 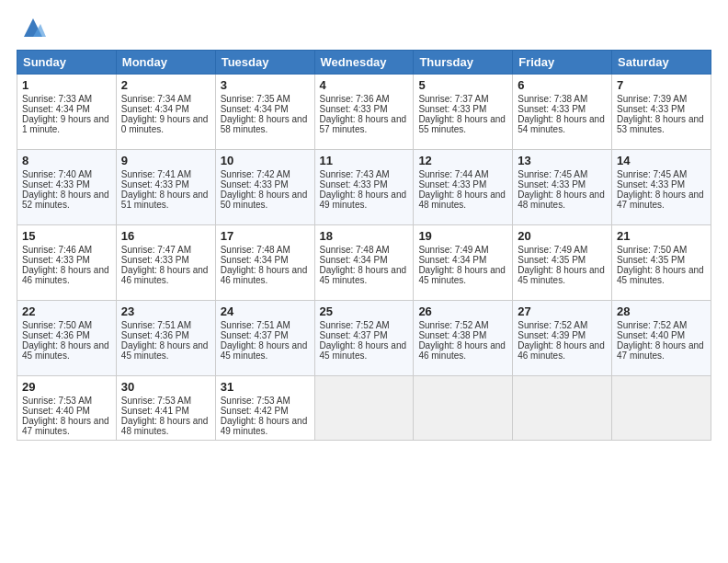 I want to click on day-number: 3, so click(x=265, y=85).